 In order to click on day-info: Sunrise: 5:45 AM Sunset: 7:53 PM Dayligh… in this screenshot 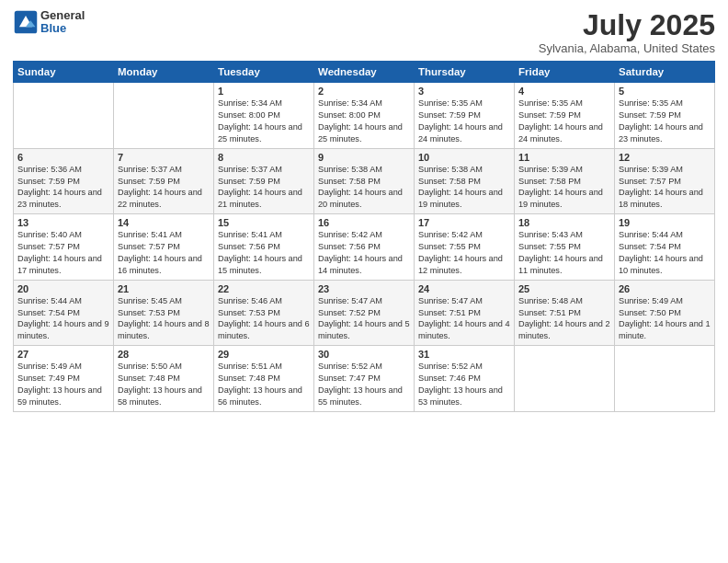, I will do `click(164, 319)`.